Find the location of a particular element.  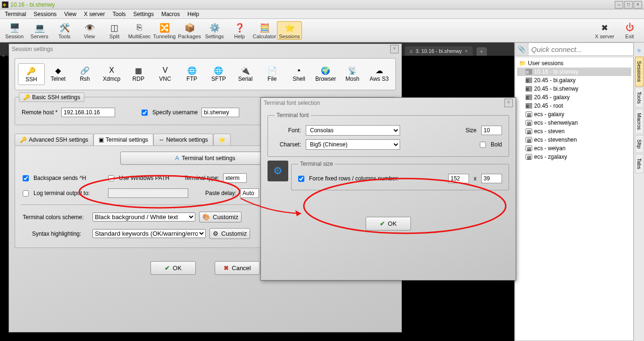

username-input is located at coordinates (220, 112).